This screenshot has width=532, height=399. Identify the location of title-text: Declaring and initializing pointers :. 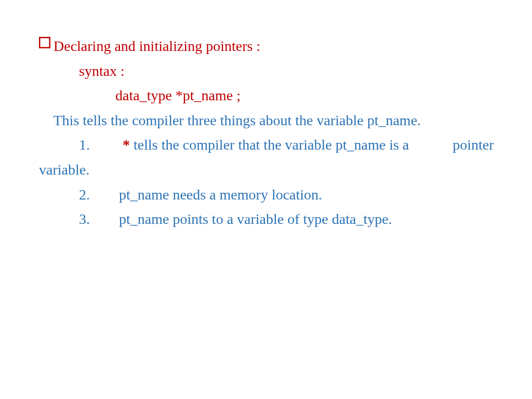
(157, 46).